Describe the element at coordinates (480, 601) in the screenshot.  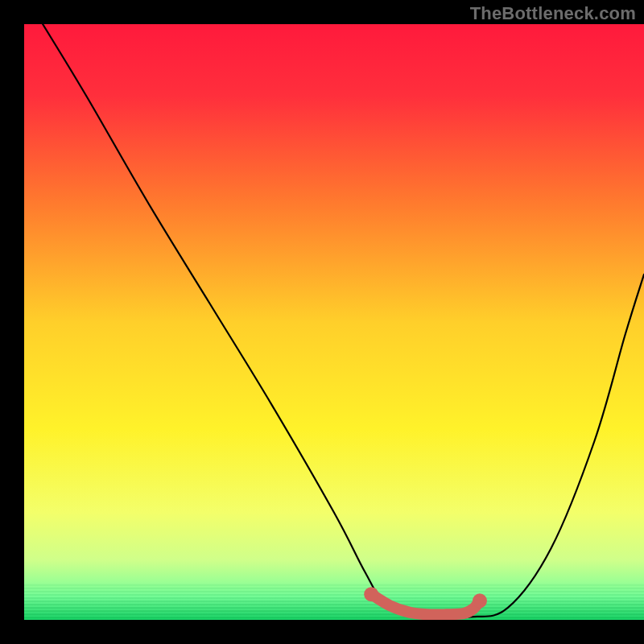
I see `optimal-range-end-dot` at that location.